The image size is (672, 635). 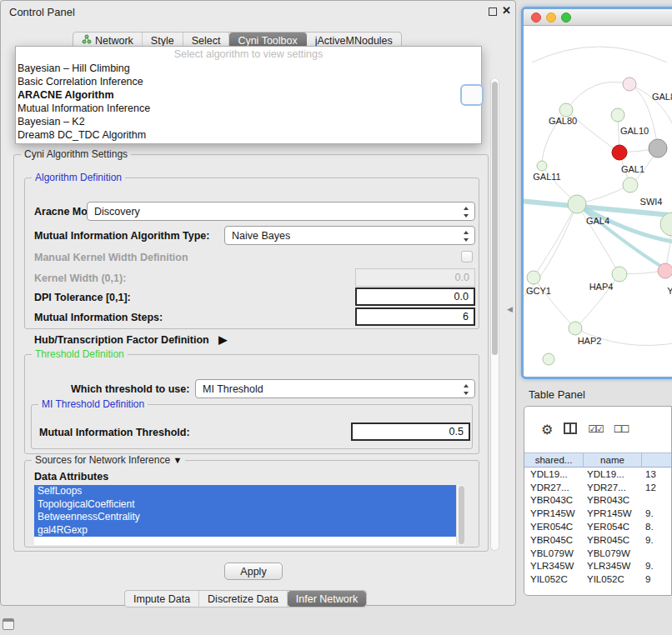 What do you see at coordinates (570, 430) in the screenshot?
I see `columns-icon` at bounding box center [570, 430].